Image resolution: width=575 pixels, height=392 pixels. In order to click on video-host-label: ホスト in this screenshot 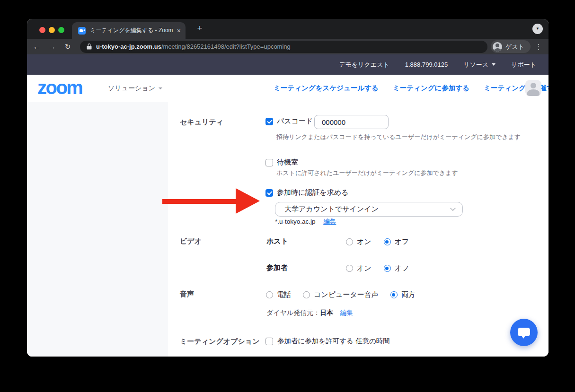, I will do `click(277, 241)`.